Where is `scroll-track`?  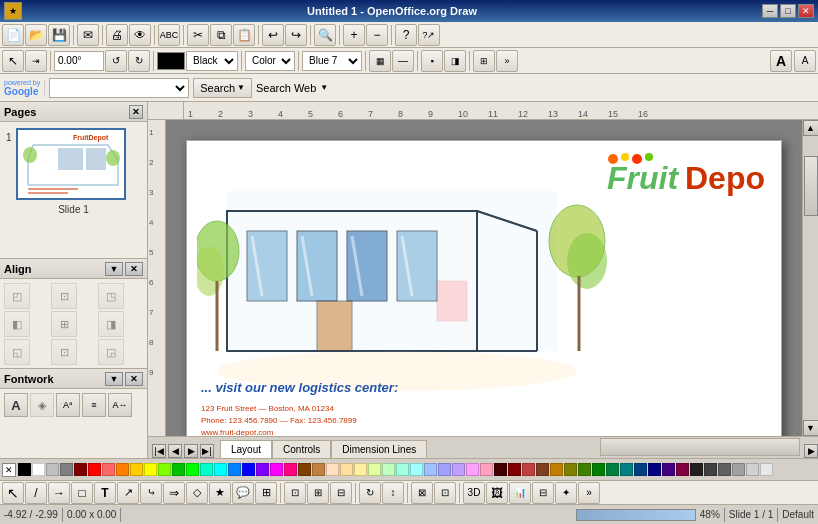 scroll-track is located at coordinates (810, 278).